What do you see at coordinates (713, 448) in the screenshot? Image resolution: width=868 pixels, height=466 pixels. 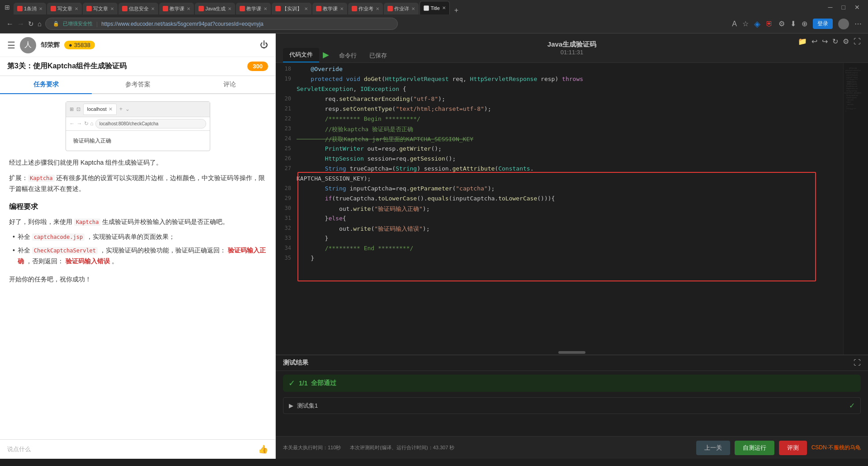 I see `prev-button: 上一关` at bounding box center [713, 448].